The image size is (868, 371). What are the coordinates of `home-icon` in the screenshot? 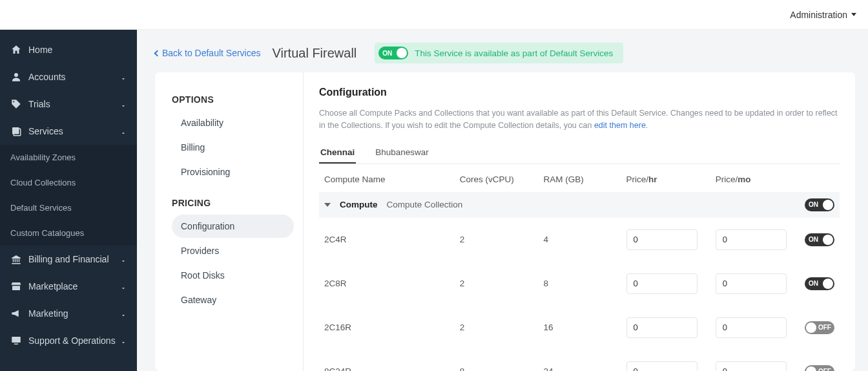 It's located at (16, 50).